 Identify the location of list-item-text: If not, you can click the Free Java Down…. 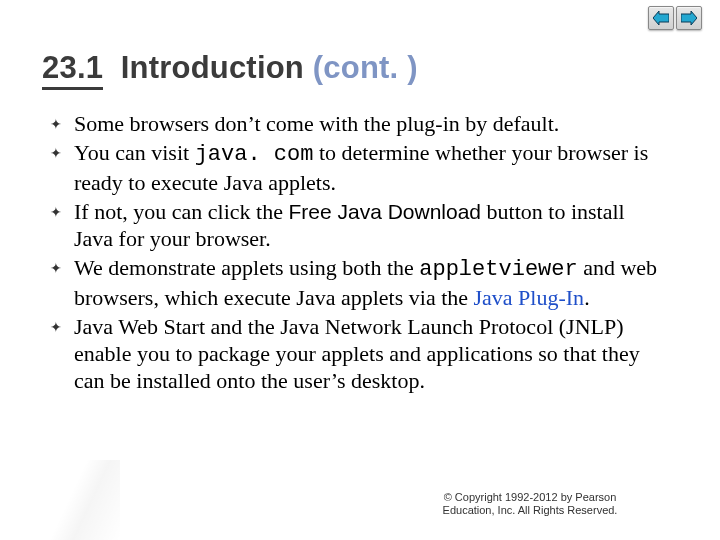
(367, 226).